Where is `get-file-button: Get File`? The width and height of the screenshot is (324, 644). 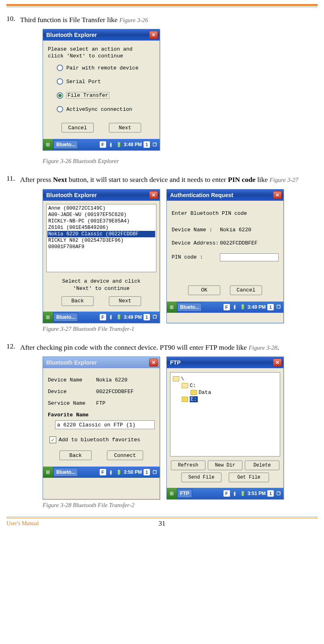
get-file-button: Get File is located at coordinates (249, 477).